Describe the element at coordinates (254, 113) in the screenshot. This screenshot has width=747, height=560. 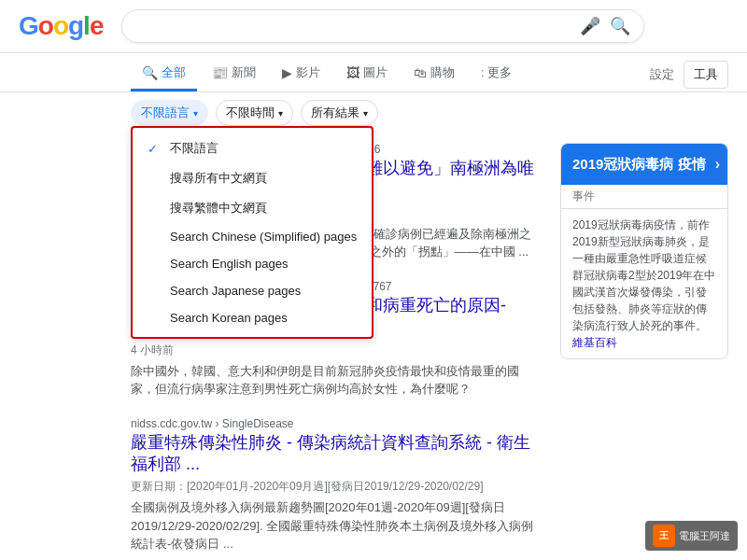
I see `time-filter: 不限時間 ▾` at that location.